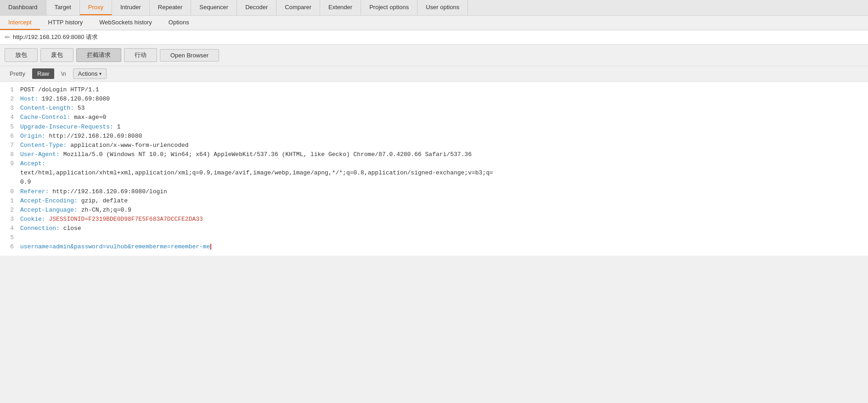 The height and width of the screenshot is (403, 868). What do you see at coordinates (442, 229) in the screenshot?
I see `request-header-line: Connection: close` at bounding box center [442, 229].